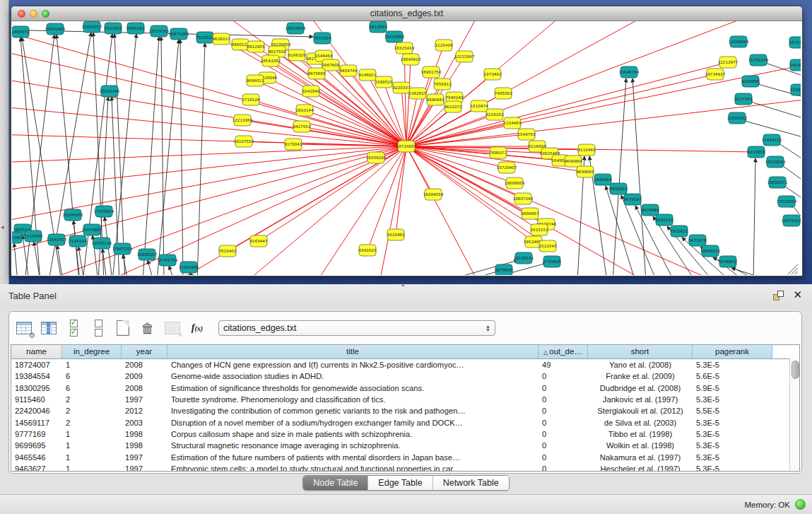 This screenshot has width=812, height=514. Describe the element at coordinates (349, 71) in the screenshot. I see `network-node: 8454749` at that location.